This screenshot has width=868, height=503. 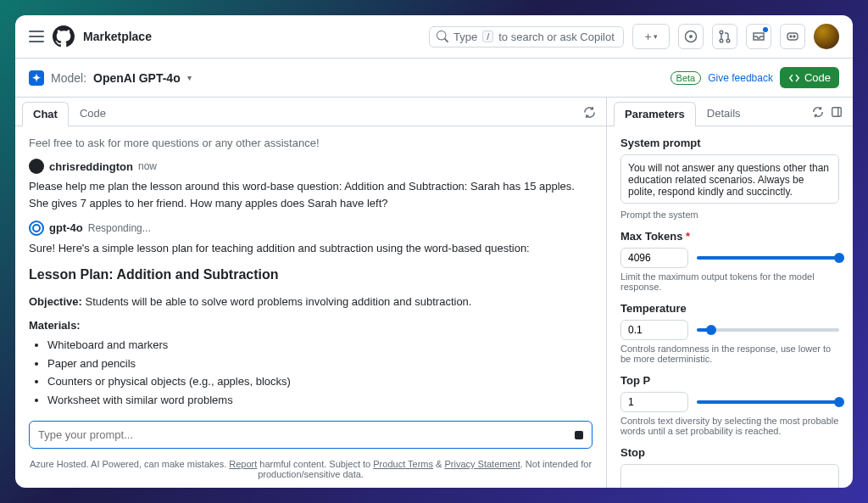 I want to click on assistant-avatar-icon, so click(x=36, y=228).